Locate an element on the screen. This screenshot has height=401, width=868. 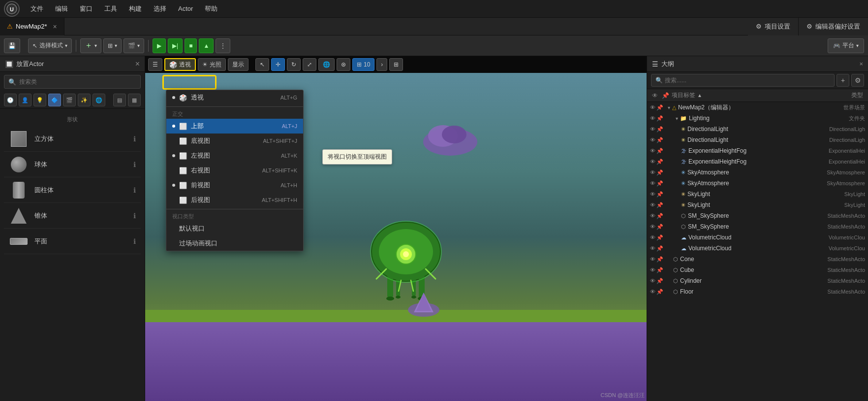
panel-close-button: × is located at coordinates (138, 64).